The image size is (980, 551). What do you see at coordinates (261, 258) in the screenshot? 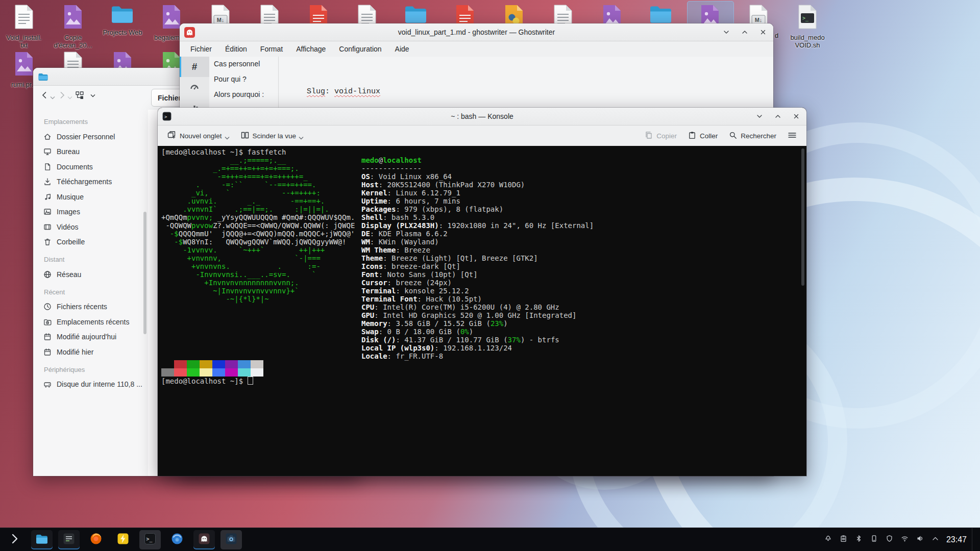
I see `ascii-art-void-logo: __.;=====;.__ _.=+==++=++=+=+===;. -=+++…` at bounding box center [261, 258].